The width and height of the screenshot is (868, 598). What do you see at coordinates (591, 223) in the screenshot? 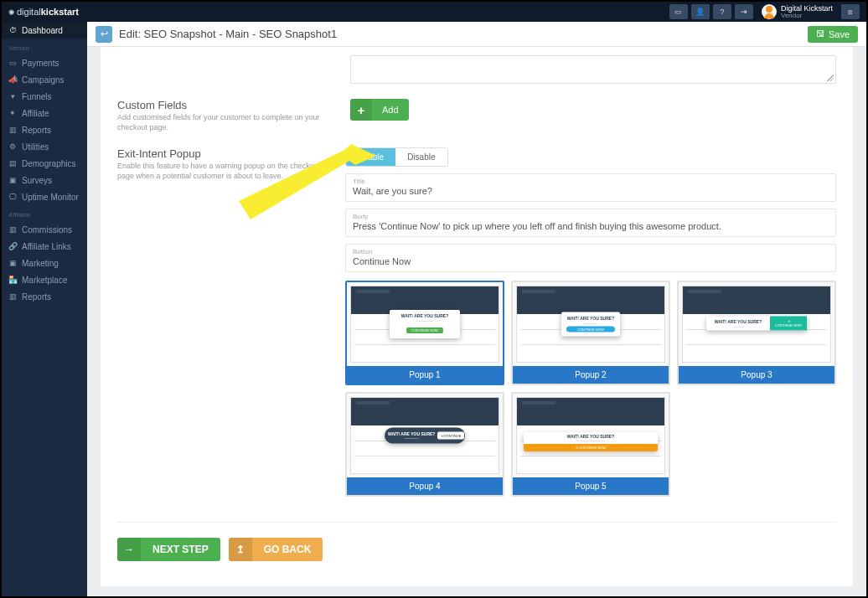
I see `body-field: Body Press 'Continue Now' to pick up whe…` at bounding box center [591, 223].